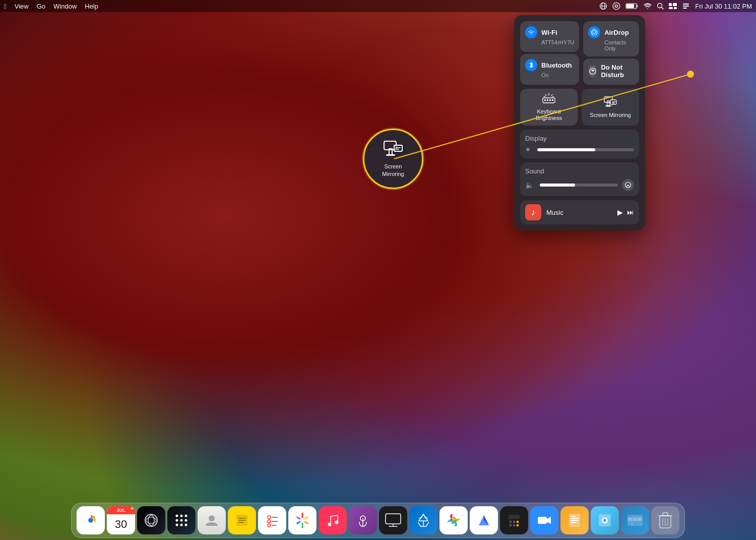 Image resolution: width=756 pixels, height=540 pixels. I want to click on do-not-disturb-title: Do Not Disturb, so click(617, 71).